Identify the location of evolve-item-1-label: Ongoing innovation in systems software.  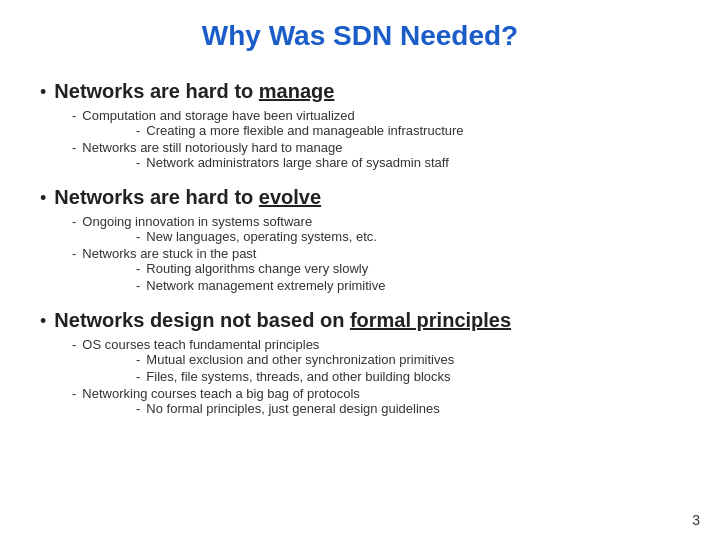
(197, 222).